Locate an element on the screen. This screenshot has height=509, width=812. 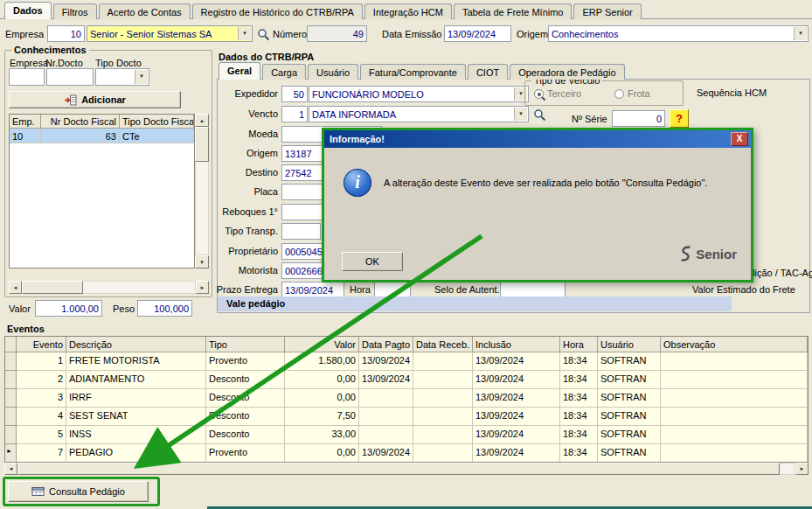
main-tab-erp-senior: ERP Senior is located at coordinates (607, 11).